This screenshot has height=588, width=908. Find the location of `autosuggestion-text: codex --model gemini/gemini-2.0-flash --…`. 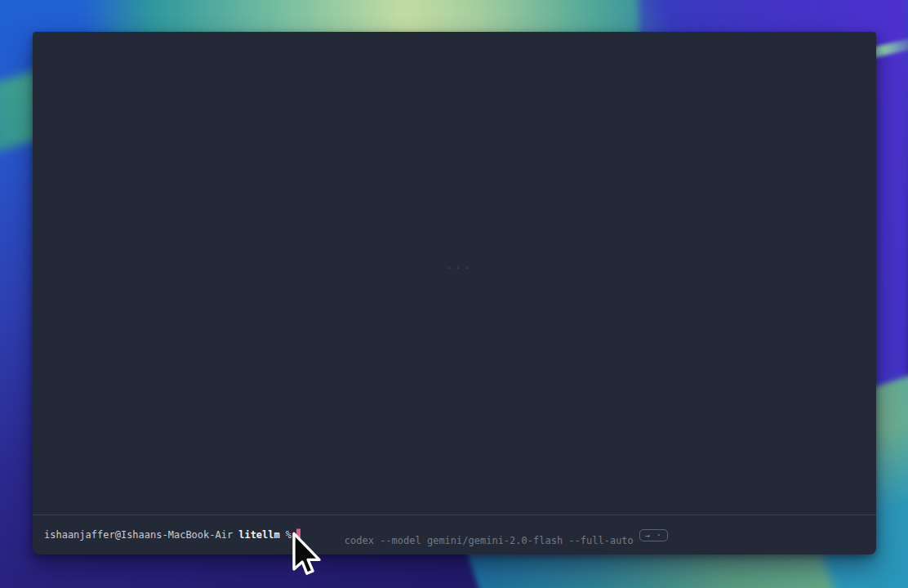

autosuggestion-text: codex --model gemini/gemini-2.0-flash --… is located at coordinates (489, 541).